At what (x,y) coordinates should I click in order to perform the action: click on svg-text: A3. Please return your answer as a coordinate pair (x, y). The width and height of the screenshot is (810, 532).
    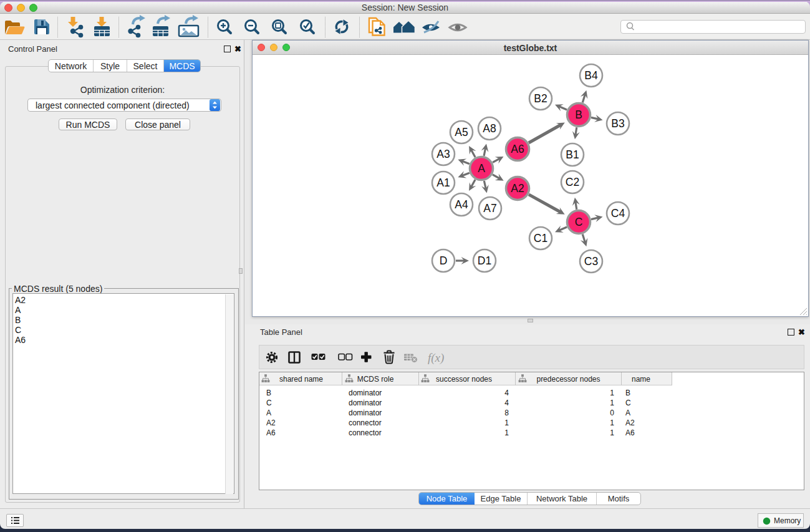
    Looking at the image, I should click on (443, 154).